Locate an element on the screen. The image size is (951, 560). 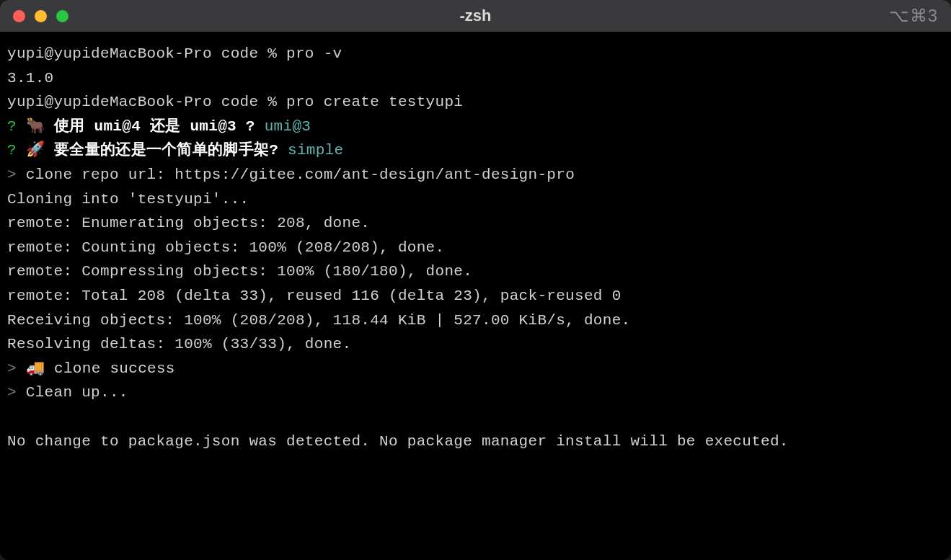
terminal-line: > clone repo url: https://gitee.com/ant-… is located at coordinates (476, 175).